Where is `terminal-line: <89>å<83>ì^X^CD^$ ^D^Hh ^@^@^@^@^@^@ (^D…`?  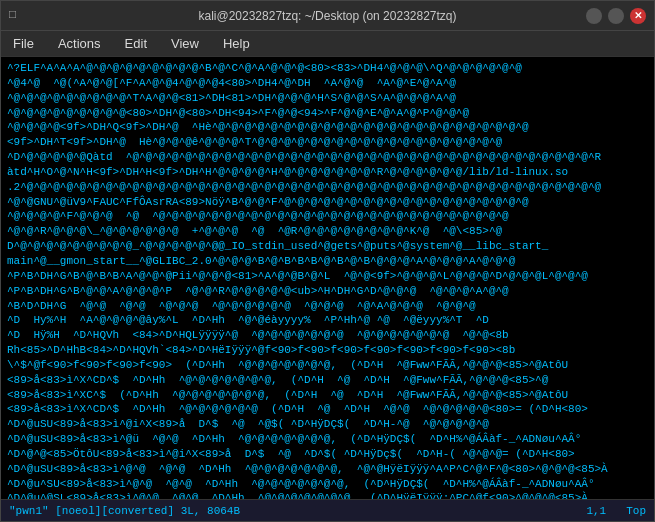 terminal-line: <89>å<83>ì^X^CD^$ ^D^Hh ^@^@^@^@^@^@ (^D… is located at coordinates (328, 410).